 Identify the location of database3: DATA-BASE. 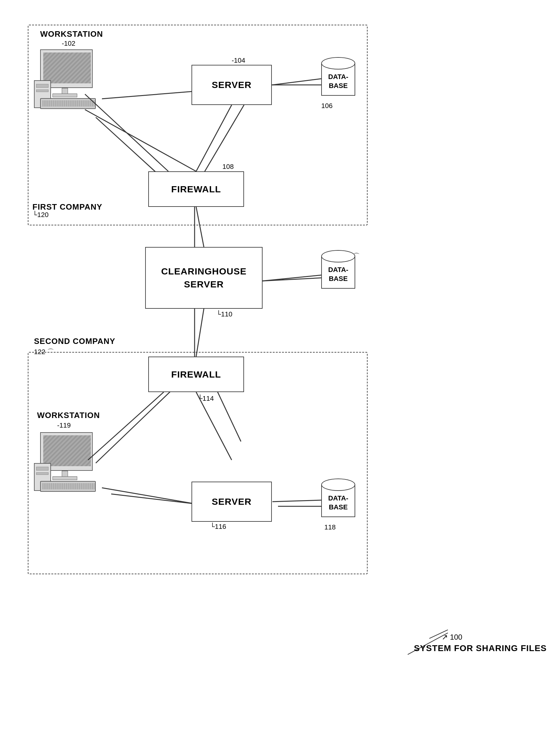
(338, 500).